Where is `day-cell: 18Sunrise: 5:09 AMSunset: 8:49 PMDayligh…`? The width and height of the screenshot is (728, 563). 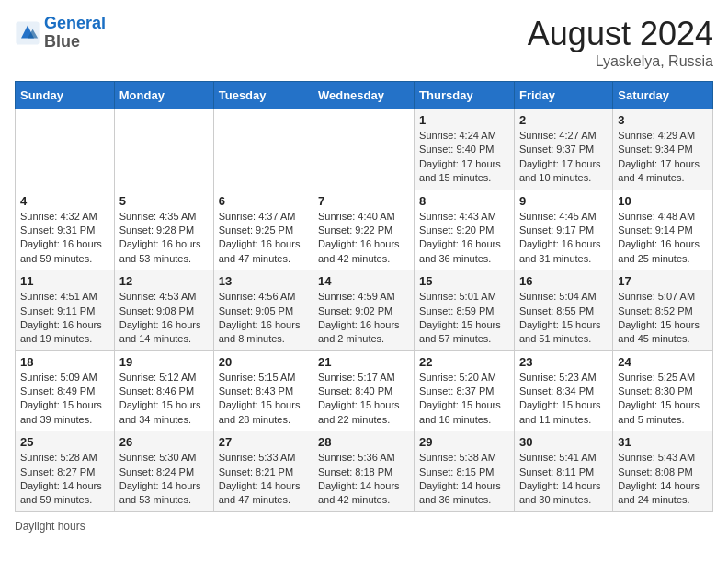 day-cell: 18Sunrise: 5:09 AMSunset: 8:49 PMDayligh… is located at coordinates (65, 391).